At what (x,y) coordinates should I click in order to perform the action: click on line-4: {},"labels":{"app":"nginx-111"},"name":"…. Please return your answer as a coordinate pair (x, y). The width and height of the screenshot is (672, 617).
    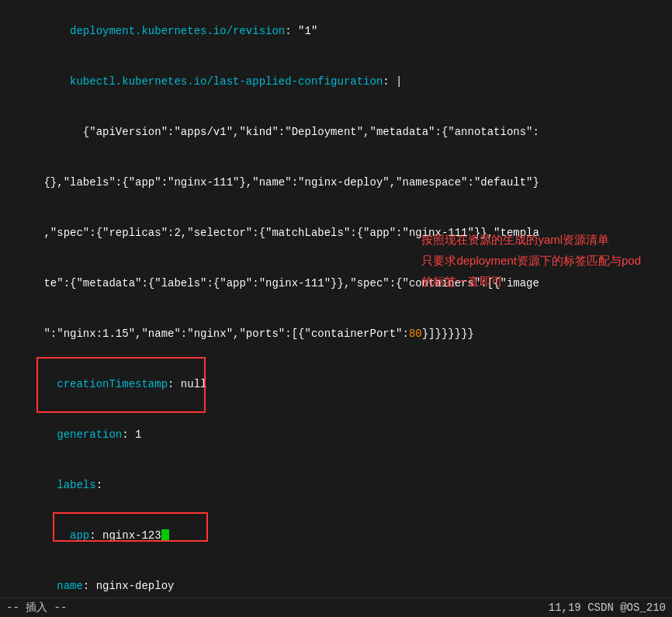
    Looking at the image, I should click on (336, 183).